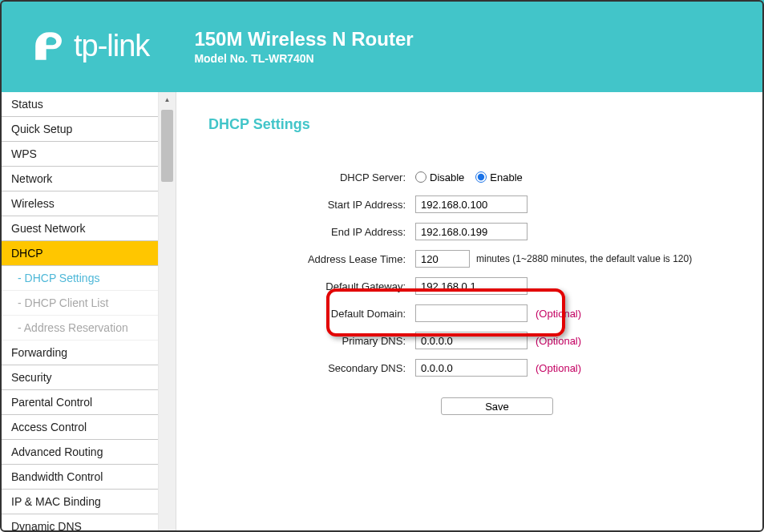  I want to click on brand-text: tp-link, so click(111, 46).